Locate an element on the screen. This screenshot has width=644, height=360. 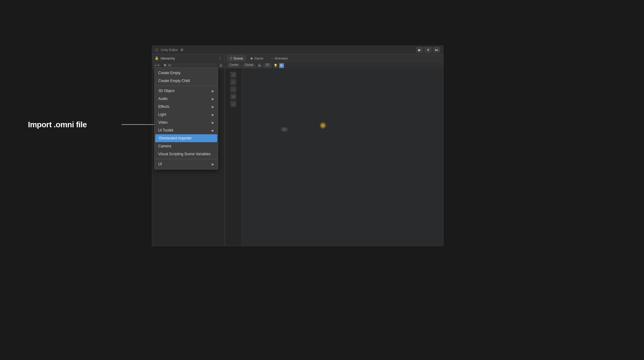
menu-item-effects-arrow: ▶ is located at coordinates (213, 107).